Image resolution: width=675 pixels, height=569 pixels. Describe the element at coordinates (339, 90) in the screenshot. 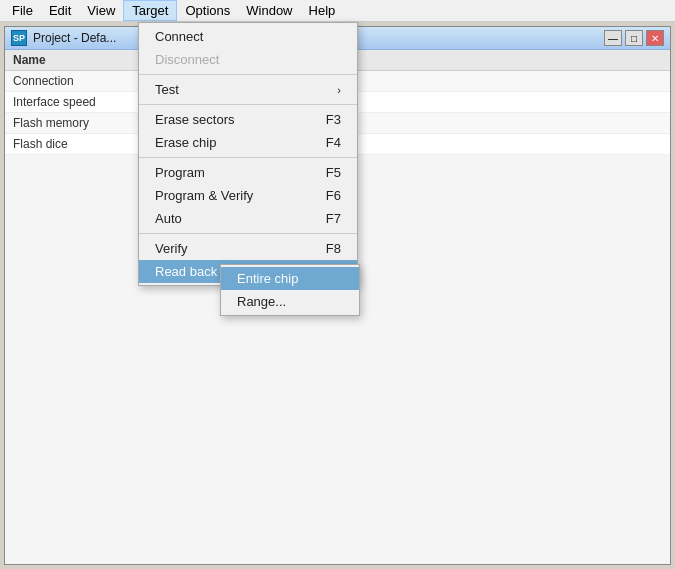

I see `submenu-arrow-icon: ›` at that location.